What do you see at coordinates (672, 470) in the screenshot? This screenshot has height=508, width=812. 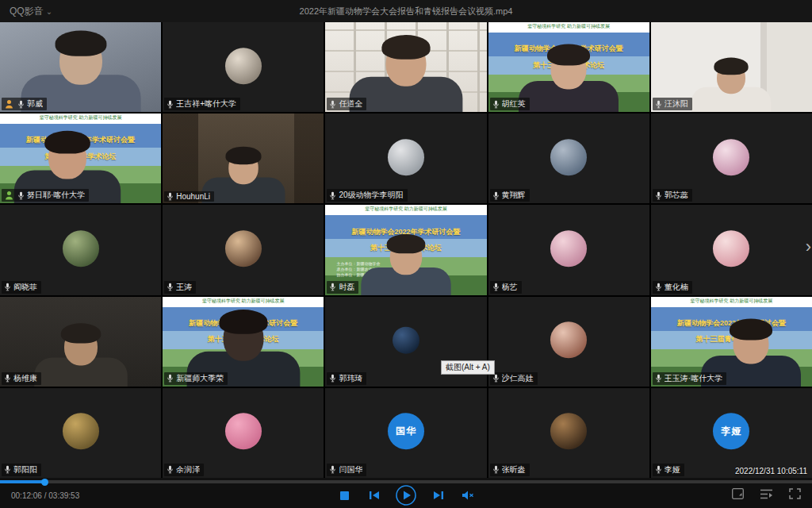 I see `participant-name: 李娅` at bounding box center [672, 470].